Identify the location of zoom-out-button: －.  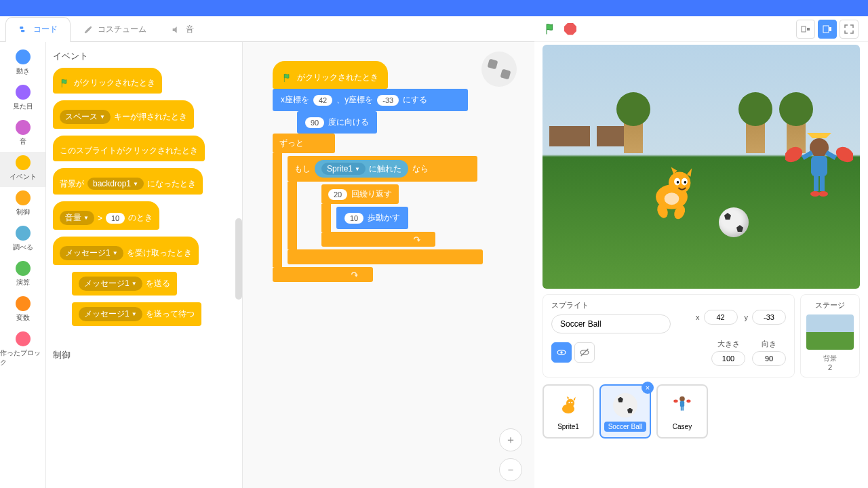
(511, 470).